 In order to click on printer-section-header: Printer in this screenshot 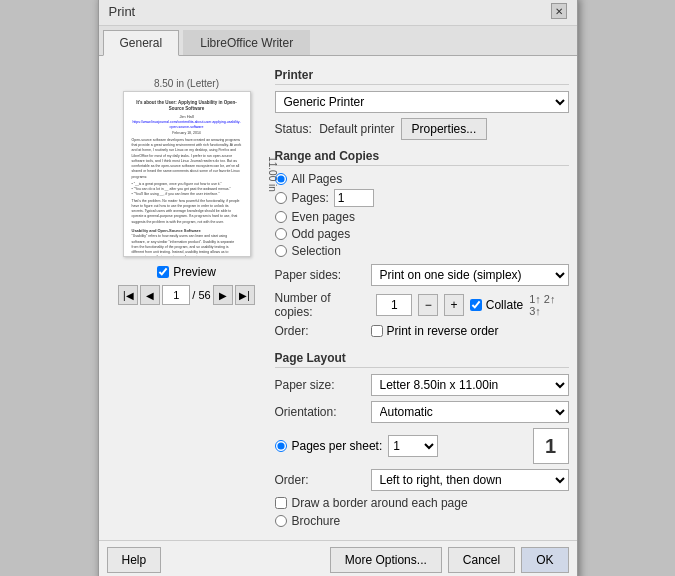, I will do `click(422, 74)`.